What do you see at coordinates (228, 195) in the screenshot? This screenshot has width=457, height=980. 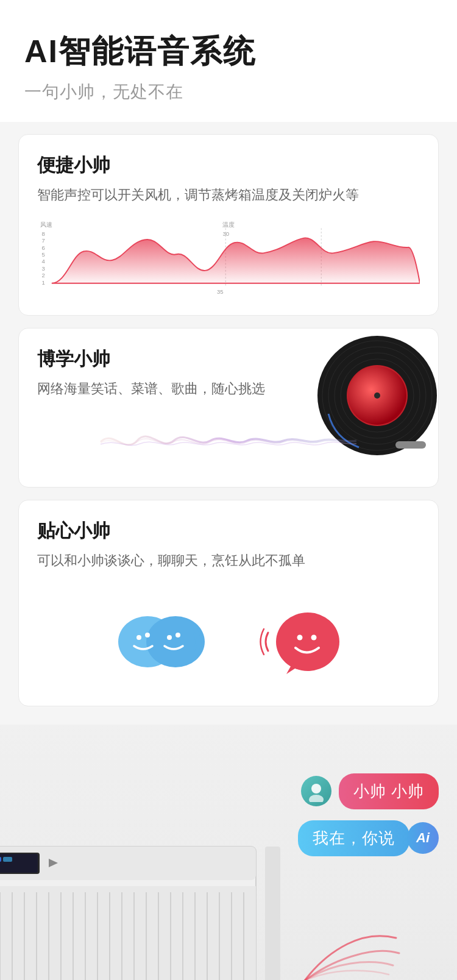 I see `card-1-desc: 智能声控可以开关风机，调节蒸烤箱温度及关闭炉火等` at bounding box center [228, 195].